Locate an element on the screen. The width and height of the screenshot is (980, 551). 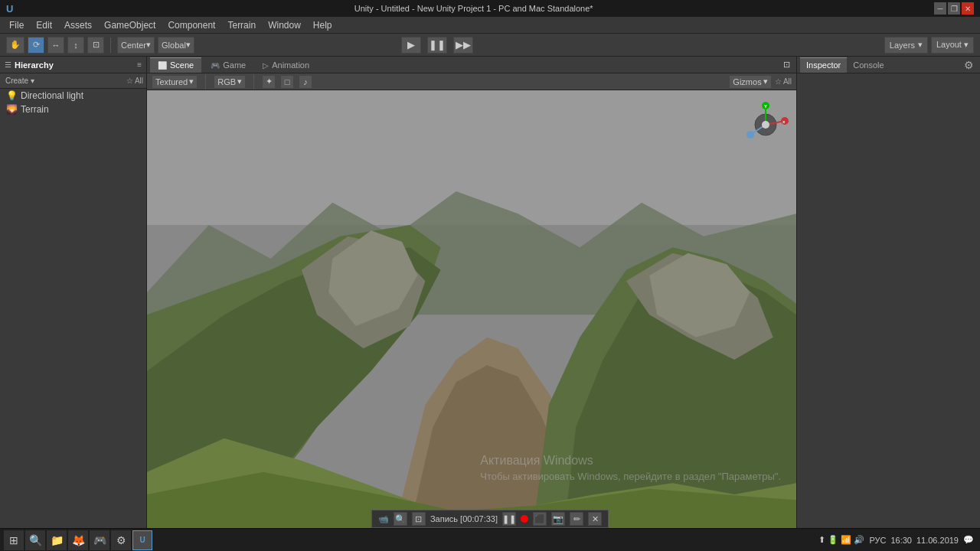
hierarchy-item-directional: 💡 Directional light is located at coordinates (74, 96).